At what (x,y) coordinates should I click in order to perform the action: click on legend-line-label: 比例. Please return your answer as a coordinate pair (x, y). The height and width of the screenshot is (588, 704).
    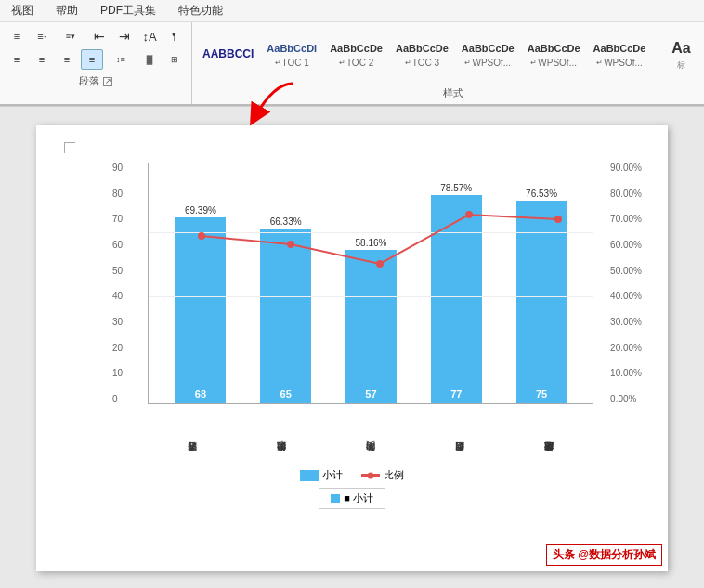
    Looking at the image, I should click on (394, 476).